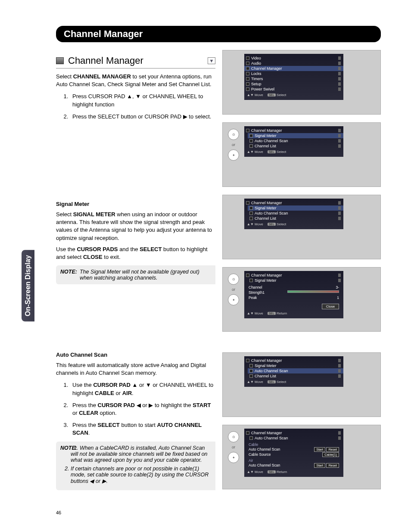  What do you see at coordinates (212, 61) in the screenshot?
I see `dropdown-arrow-icon: ▼` at bounding box center [212, 61].